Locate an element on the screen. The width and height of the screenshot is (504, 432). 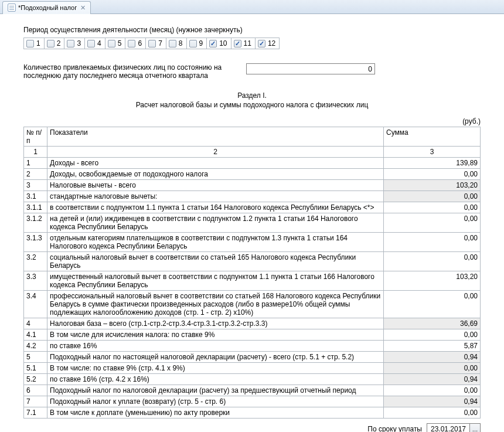
month-cell-3: 3 is located at coordinates (75, 43).